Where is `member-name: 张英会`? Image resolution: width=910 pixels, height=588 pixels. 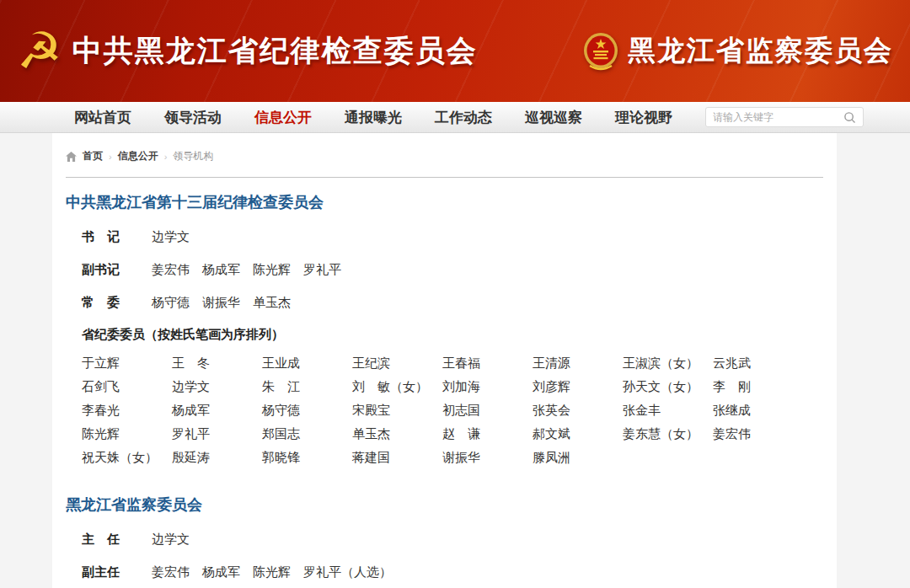
member-name: 张英会 is located at coordinates (578, 410).